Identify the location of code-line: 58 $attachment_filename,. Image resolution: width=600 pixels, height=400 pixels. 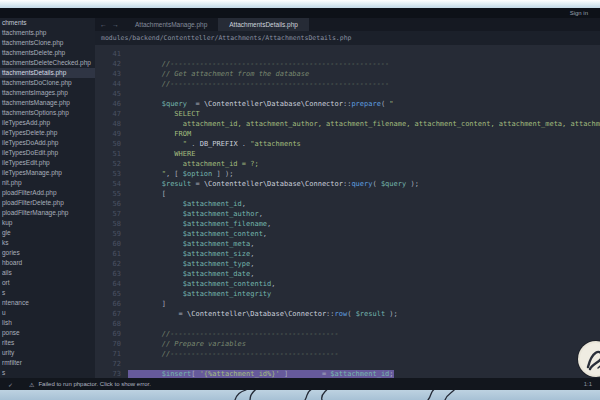
(348, 224).